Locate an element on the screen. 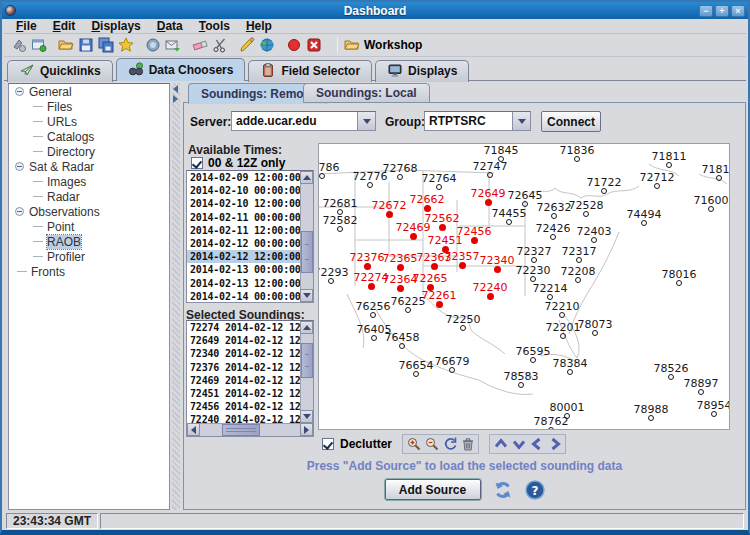  station-marker is located at coordinates (408, 310).